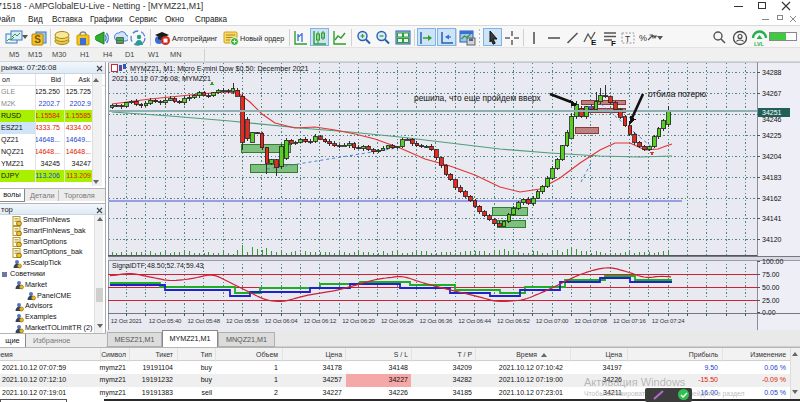 The image size is (800, 402). Describe the element at coordinates (204, 321) in the screenshot. I see `svg-text: 12 Oct 05:48` at that location.